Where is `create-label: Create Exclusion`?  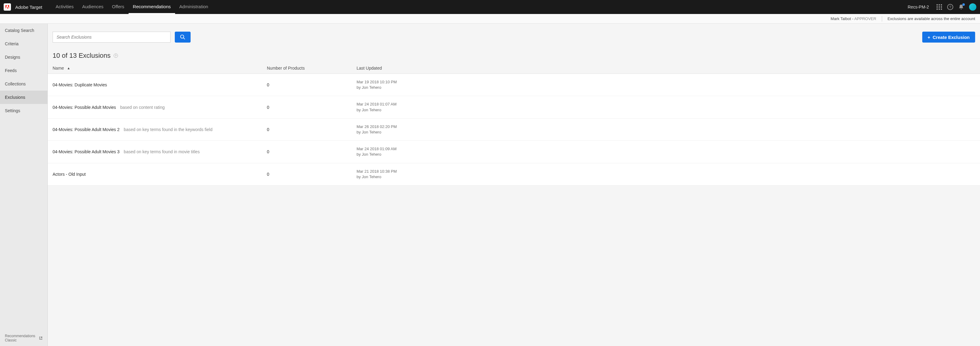
create-label: Create Exclusion is located at coordinates (951, 37).